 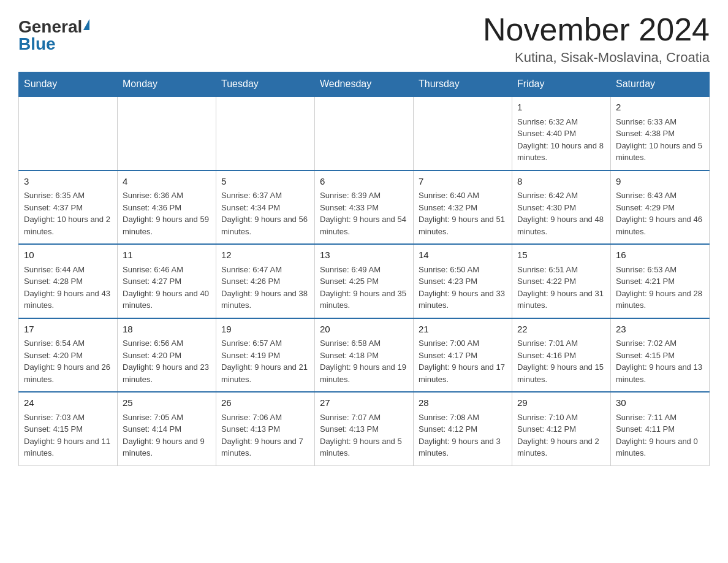 What do you see at coordinates (463, 270) in the screenshot?
I see `day-info-text: Sunrise: 6:50 AM` at bounding box center [463, 270].